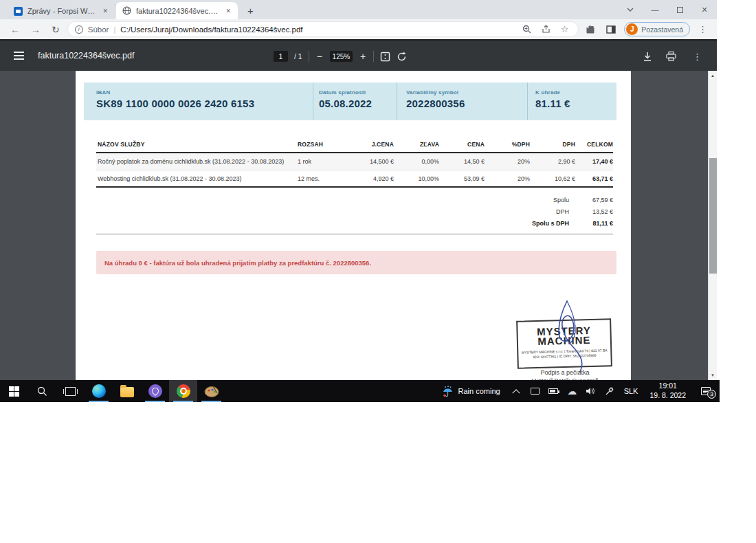  I want to click on page-info-icon: i, so click(79, 30).